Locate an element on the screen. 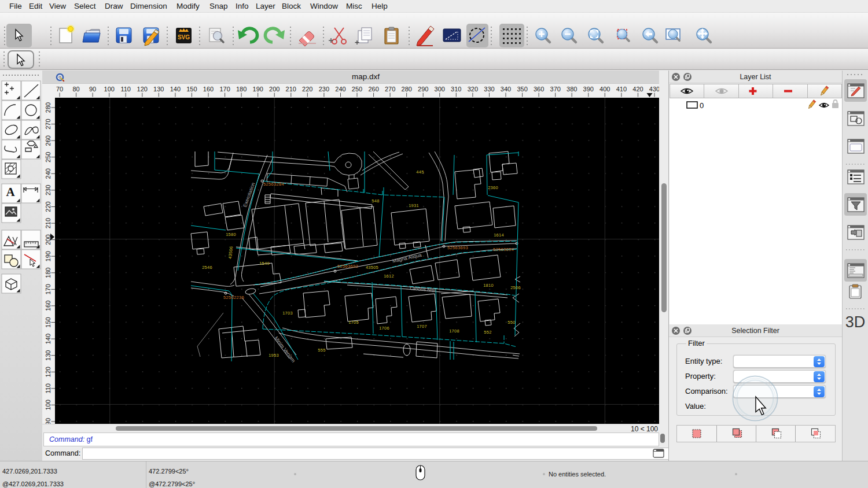 The image size is (868, 488). svg-text: 1706 is located at coordinates (384, 328).